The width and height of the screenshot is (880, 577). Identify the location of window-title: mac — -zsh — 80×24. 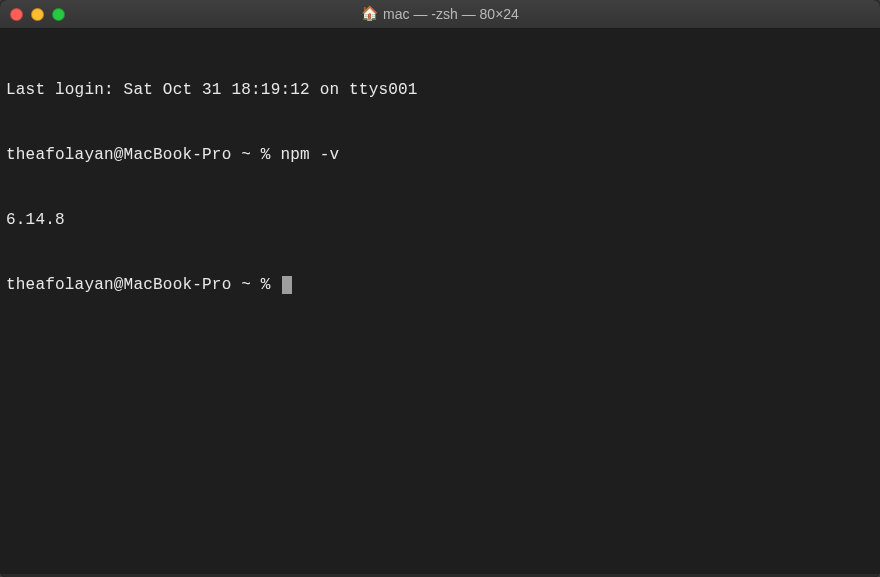
(451, 14).